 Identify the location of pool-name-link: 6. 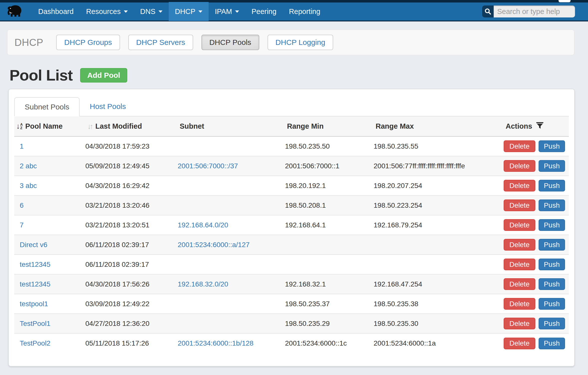
(22, 205).